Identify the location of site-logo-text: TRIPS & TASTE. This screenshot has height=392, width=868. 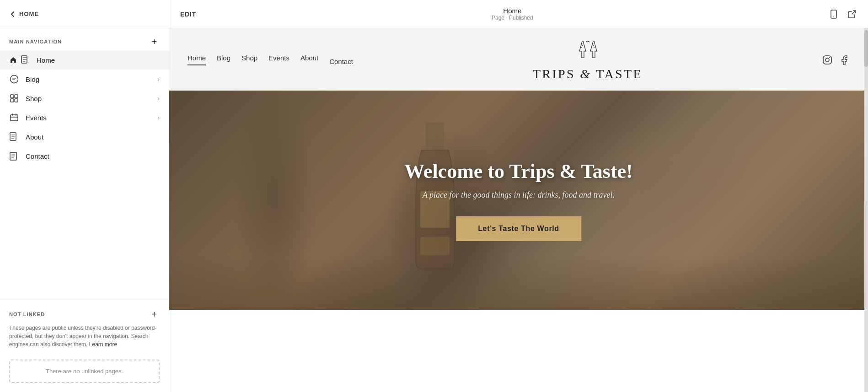
(588, 74).